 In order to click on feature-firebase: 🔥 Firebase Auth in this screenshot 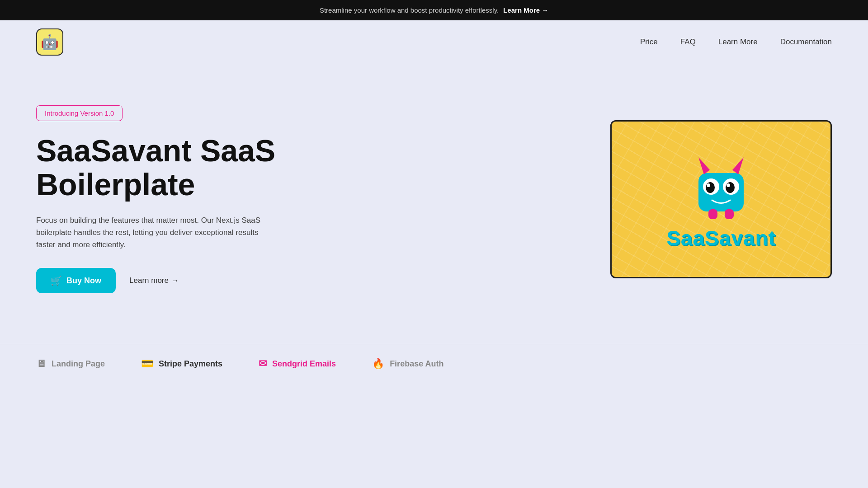, I will do `click(408, 364)`.